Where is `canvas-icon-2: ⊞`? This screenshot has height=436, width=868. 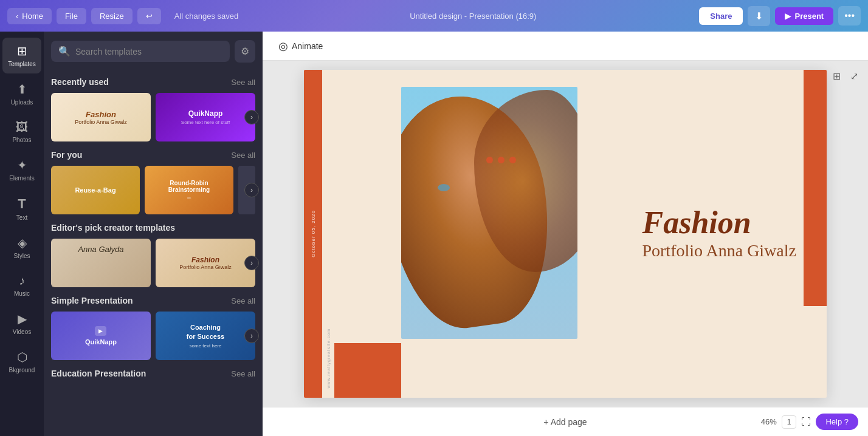
canvas-icon-2: ⊞ is located at coordinates (836, 77).